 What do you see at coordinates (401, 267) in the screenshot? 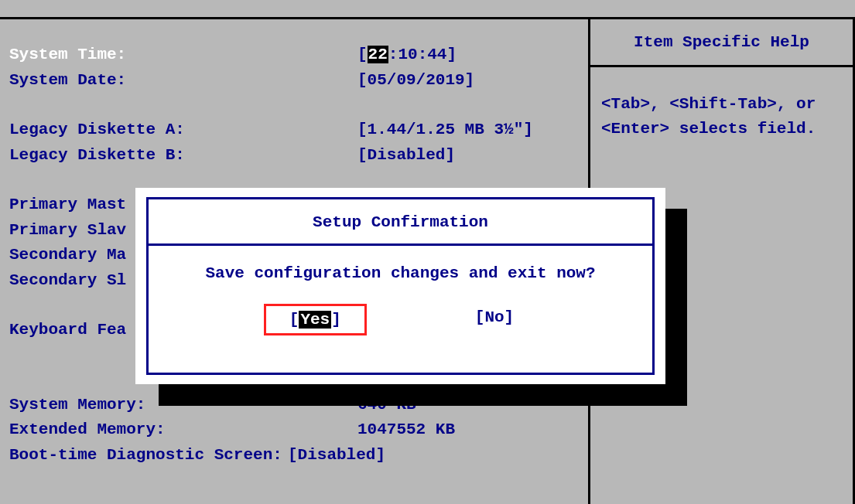
I see `dialog-message: Save configuration changes and exit now?` at bounding box center [401, 267].